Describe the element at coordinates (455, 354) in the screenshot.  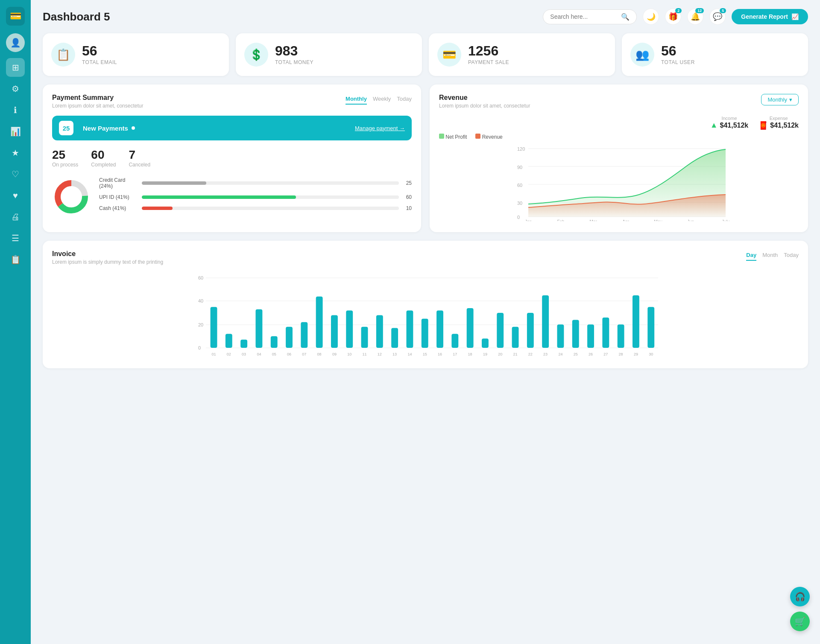
I see `svg-text: 17` at that location.